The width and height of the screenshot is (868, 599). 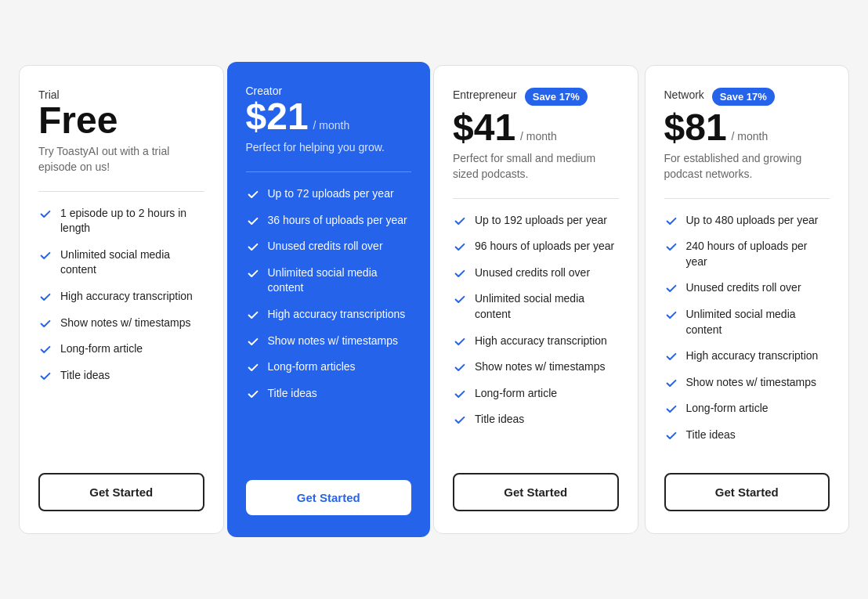 I want to click on plan-label: Network, so click(x=685, y=95).